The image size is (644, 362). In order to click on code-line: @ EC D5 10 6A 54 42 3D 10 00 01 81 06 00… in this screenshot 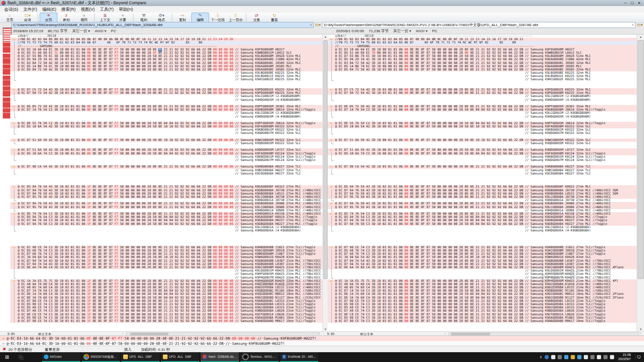, I will do `click(482, 127)`.